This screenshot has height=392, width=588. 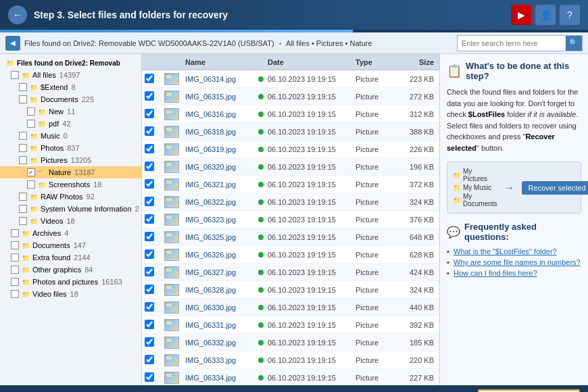 I want to click on table-row: IMG_06327.jpg 06.10.2023 19:19:15 Pictur…, so click(x=291, y=272).